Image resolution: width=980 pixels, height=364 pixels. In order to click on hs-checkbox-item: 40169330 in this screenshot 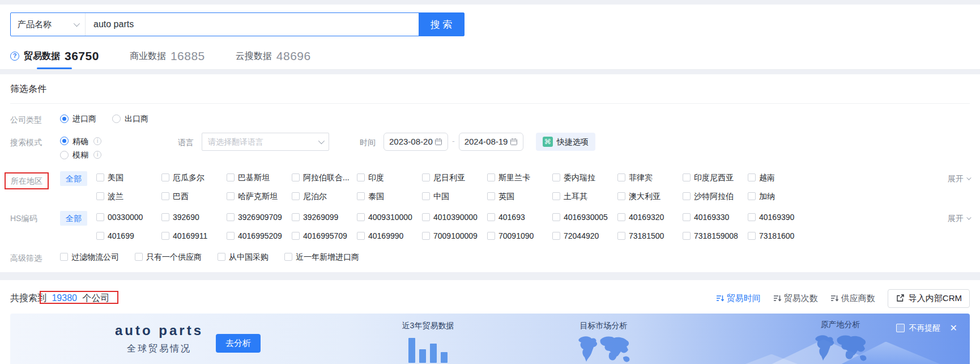, I will do `click(715, 217)`.